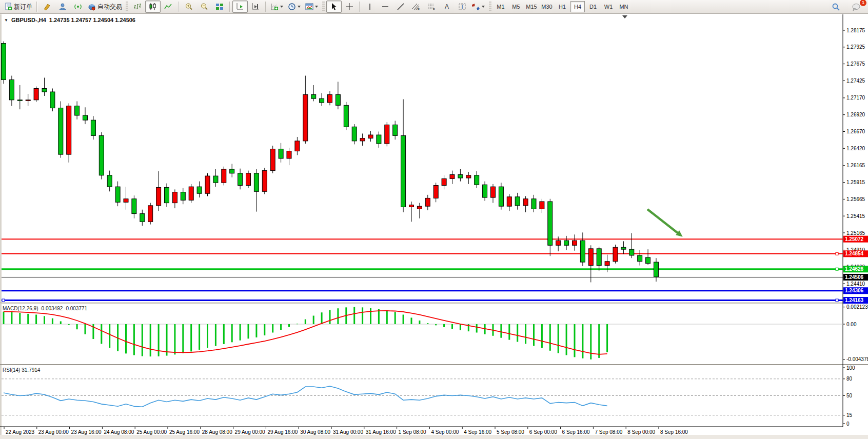 The height and width of the screenshot is (439, 868). I want to click on notifications-button: 1, so click(856, 7).